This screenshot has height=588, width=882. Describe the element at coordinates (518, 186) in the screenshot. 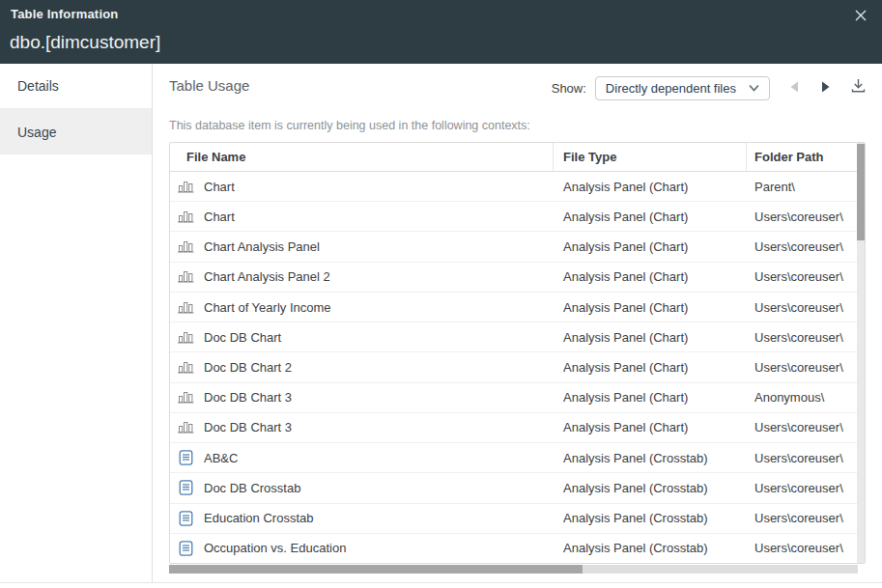

I see `table-row: Chart Analysis Panel (Chart) Parent\` at that location.